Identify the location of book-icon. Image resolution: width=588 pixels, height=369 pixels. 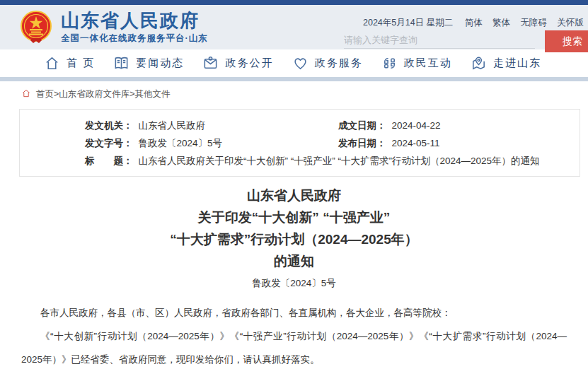
(122, 64).